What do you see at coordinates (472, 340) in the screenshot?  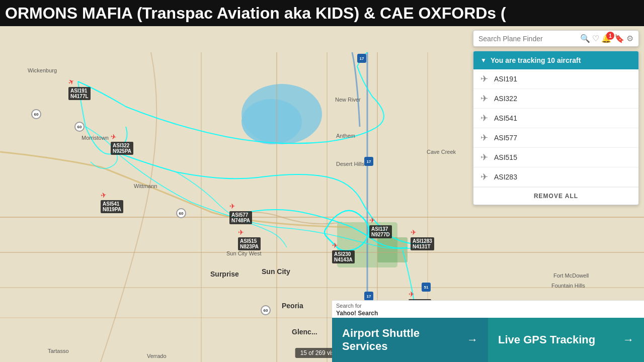 I see `airport-shuttle-arrow-icon: →` at bounding box center [472, 340].